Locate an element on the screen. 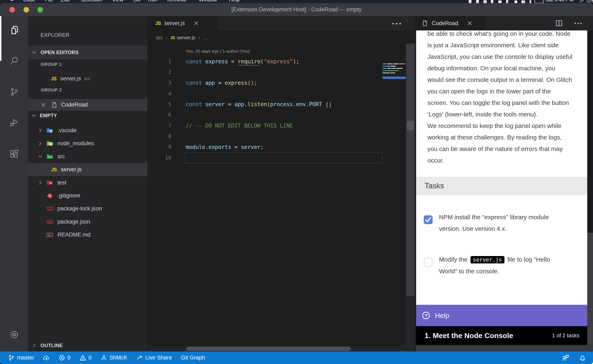 This screenshot has width=593, height=364. menu-item-go: Go is located at coordinates (137, 1).